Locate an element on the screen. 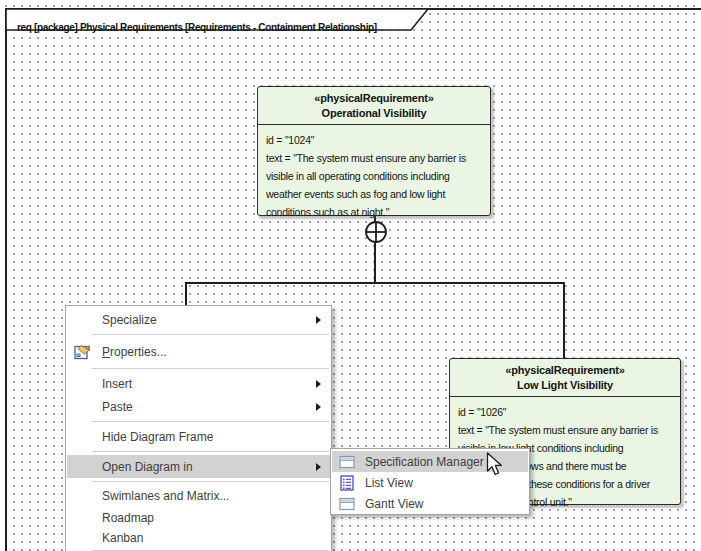  menu-item-paste: Paste is located at coordinates (198, 406).